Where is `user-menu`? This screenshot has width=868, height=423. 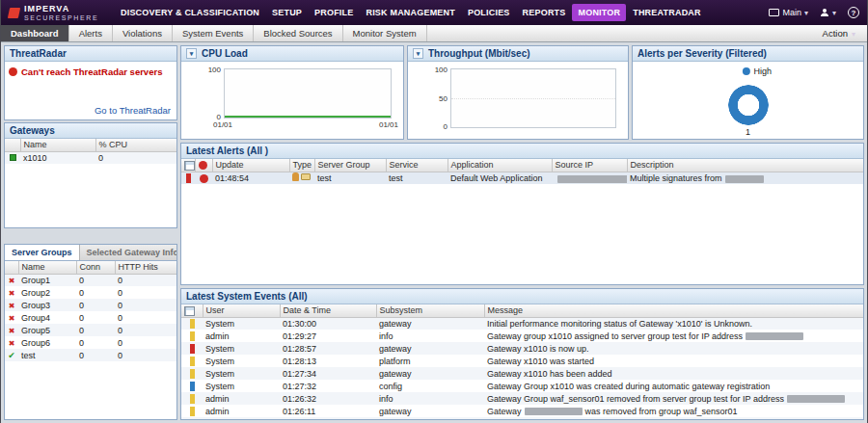
user-menu is located at coordinates (827, 13).